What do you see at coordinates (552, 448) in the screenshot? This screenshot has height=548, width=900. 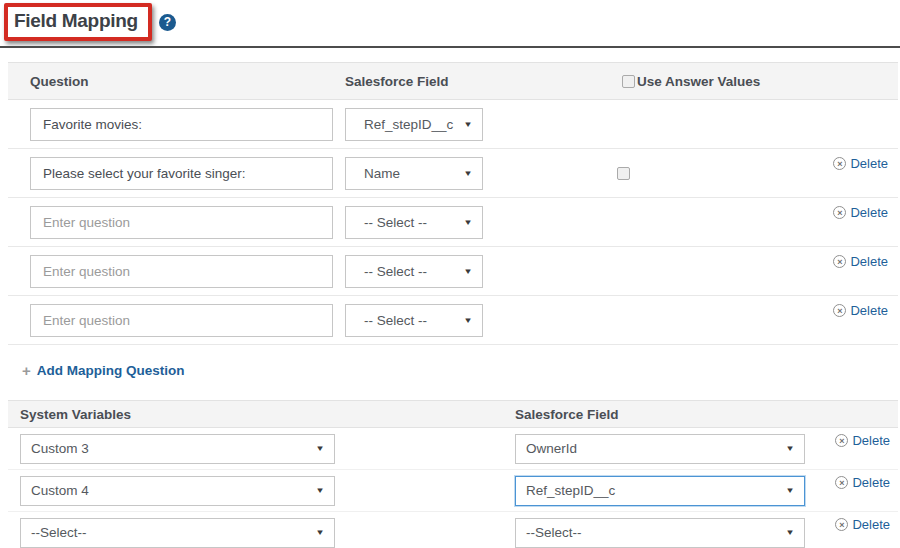 I see `select-value: OwnerId` at bounding box center [552, 448].